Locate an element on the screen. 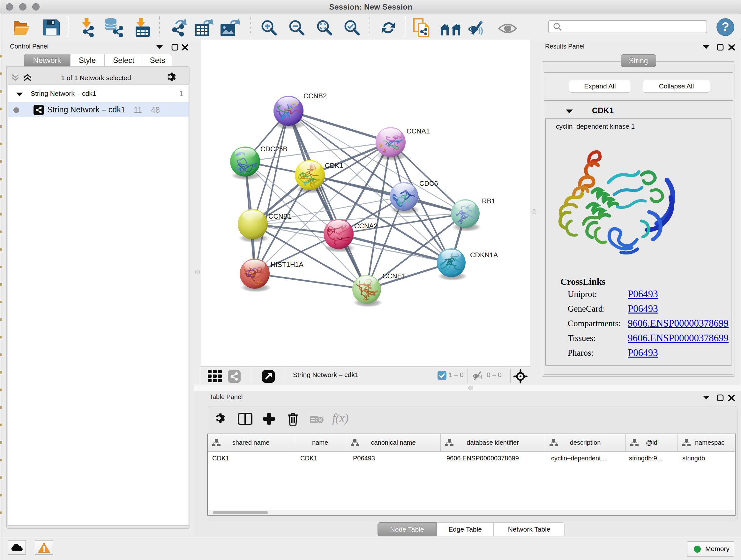 Image resolution: width=741 pixels, height=560 pixels. svg-text: HIST1H1A is located at coordinates (287, 265).